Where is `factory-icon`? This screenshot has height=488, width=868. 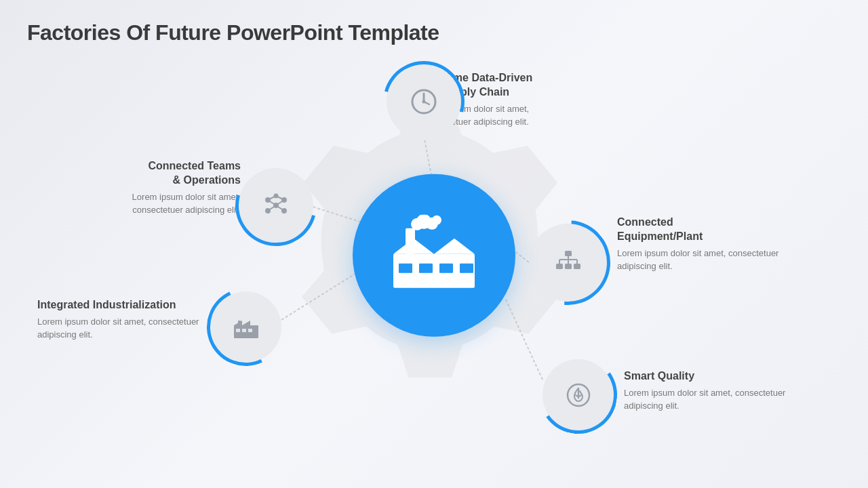
factory-icon is located at coordinates (434, 256).